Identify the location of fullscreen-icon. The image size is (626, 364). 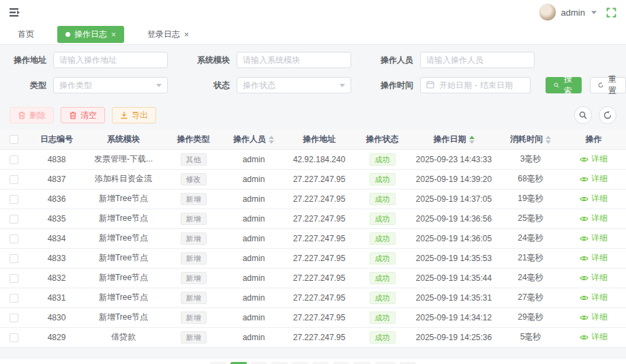
(611, 12).